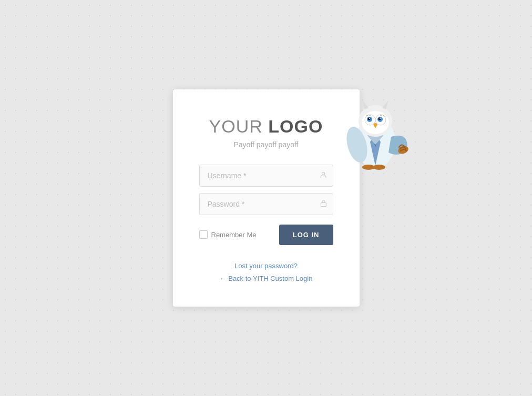 The image size is (532, 396). I want to click on username-input, so click(266, 176).